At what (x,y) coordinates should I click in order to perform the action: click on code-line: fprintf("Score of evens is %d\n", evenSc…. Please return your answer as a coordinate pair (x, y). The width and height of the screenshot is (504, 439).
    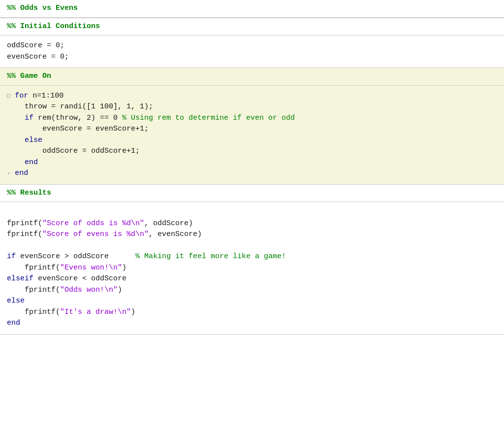
    Looking at the image, I should click on (252, 235).